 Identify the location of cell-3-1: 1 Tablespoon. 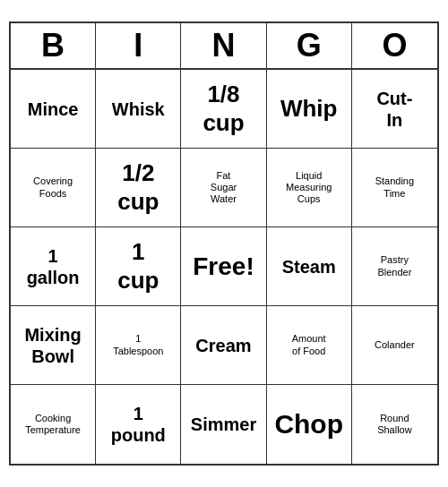
(138, 346).